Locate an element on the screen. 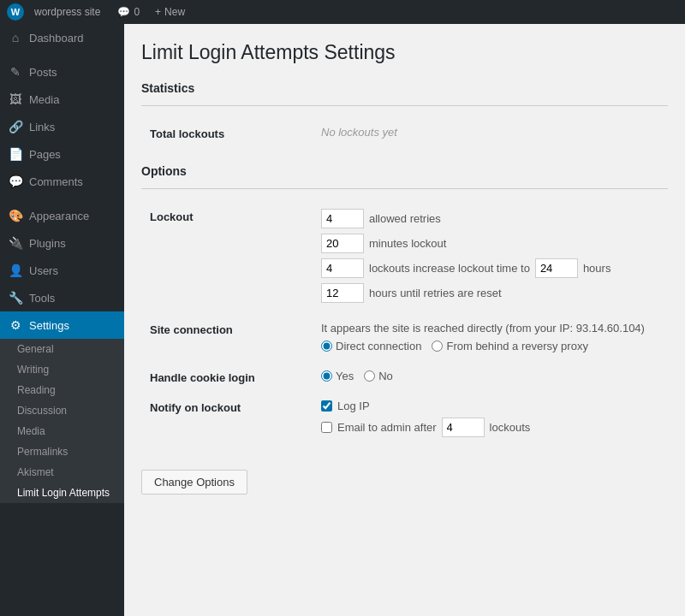 Image resolution: width=685 pixels, height=616 pixels. submenu-item-limit-login: Limit Login Attempts is located at coordinates (62, 493).